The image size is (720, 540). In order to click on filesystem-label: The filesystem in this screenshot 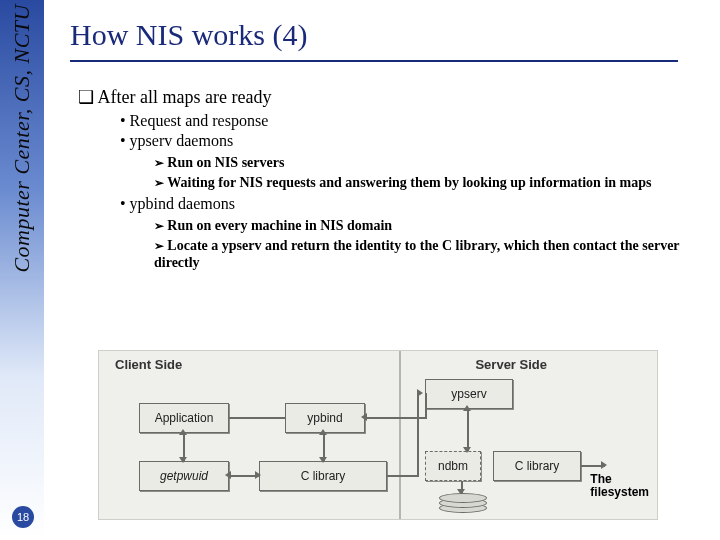, I will do `click(620, 486)`.